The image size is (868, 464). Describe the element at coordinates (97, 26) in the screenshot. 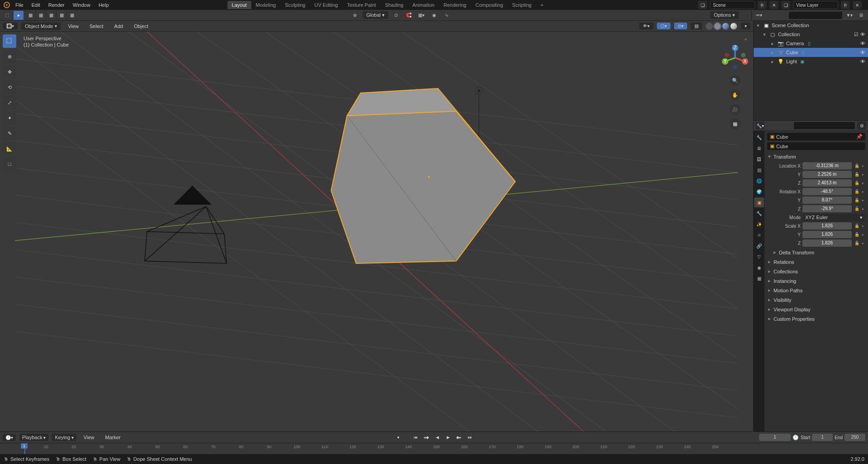

I see `viewport-menu-select: Select` at that location.